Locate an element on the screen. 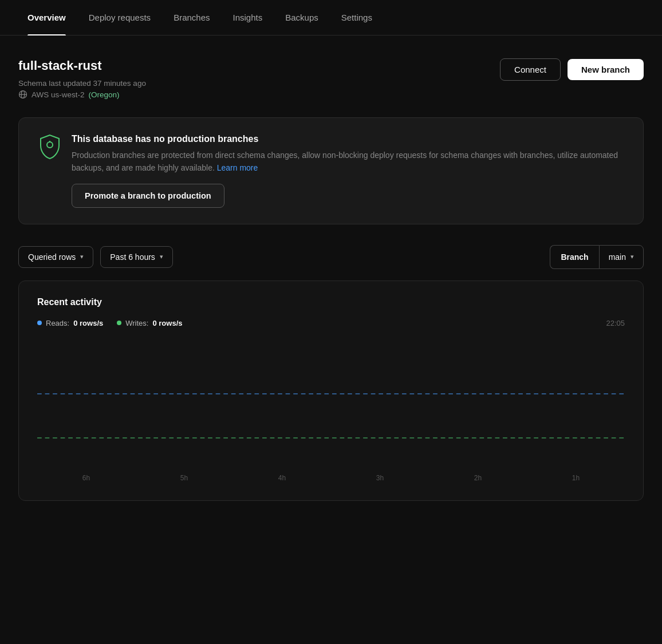 The width and height of the screenshot is (662, 644). nav-backups-label: Backups is located at coordinates (302, 17).